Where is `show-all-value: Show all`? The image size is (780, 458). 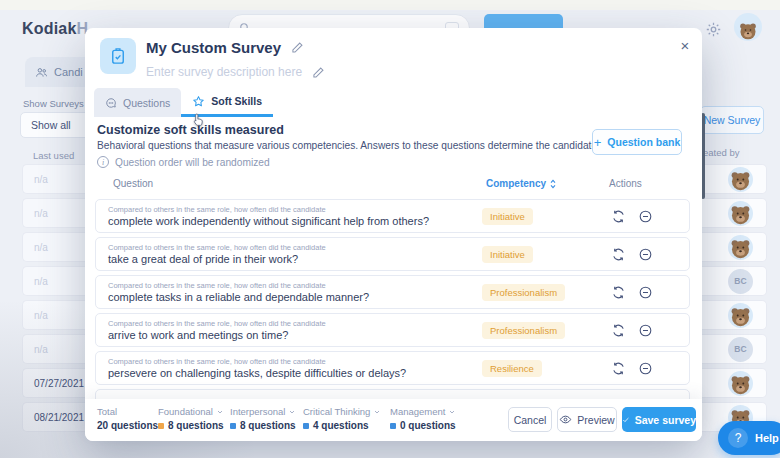
show-all-value: Show all is located at coordinates (51, 125).